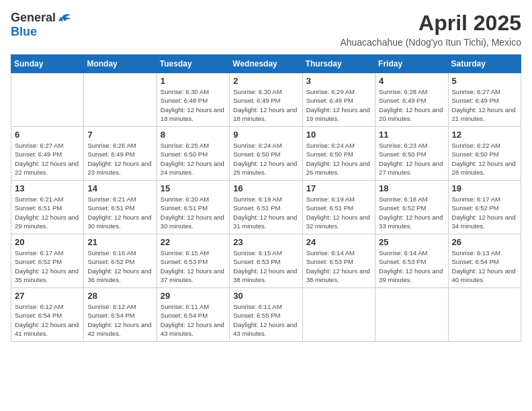  What do you see at coordinates (339, 81) in the screenshot?
I see `day-number: 3` at bounding box center [339, 81].